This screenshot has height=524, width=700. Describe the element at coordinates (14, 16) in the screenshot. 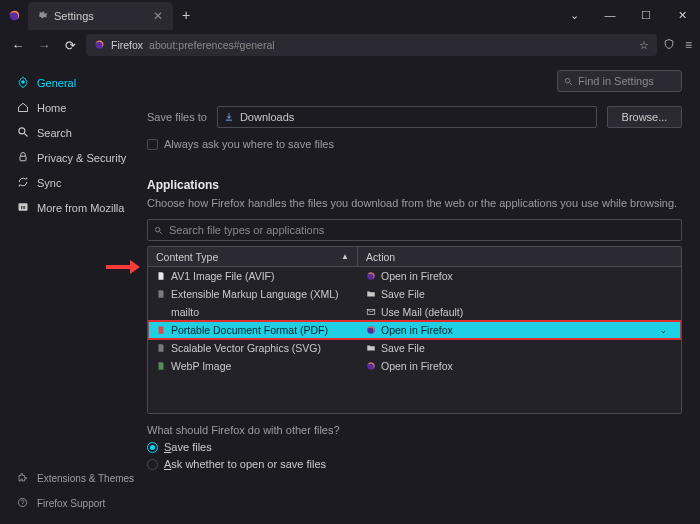

I see `firefox-app-icon` at that location.